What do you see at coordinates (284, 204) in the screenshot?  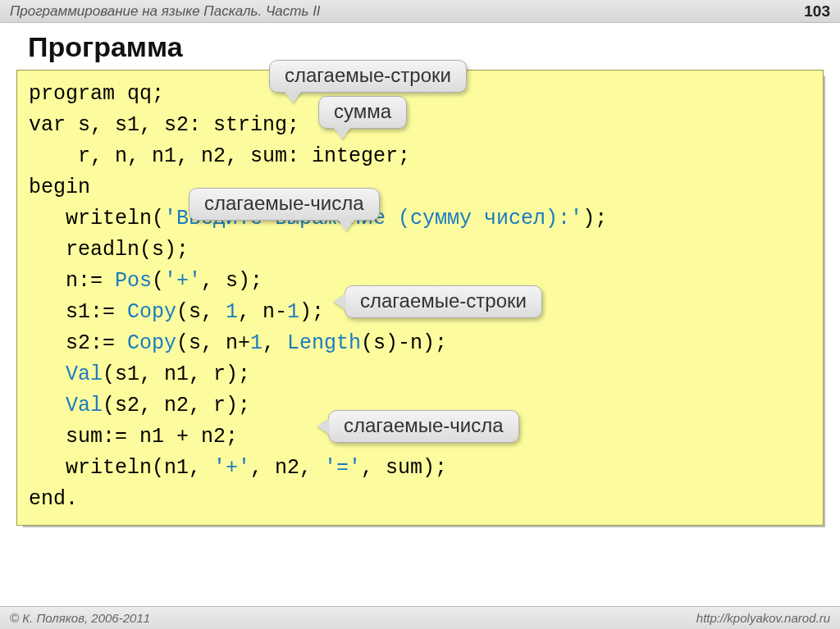 I see `callout-addend-numbers-top: слагаемые-числа` at bounding box center [284, 204].